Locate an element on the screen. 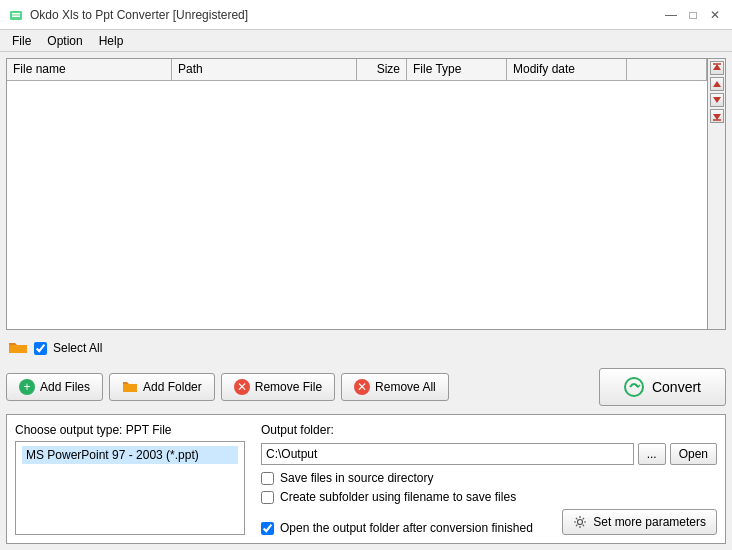 The image size is (732, 550). window-controls: — □ ✕ is located at coordinates (693, 15).